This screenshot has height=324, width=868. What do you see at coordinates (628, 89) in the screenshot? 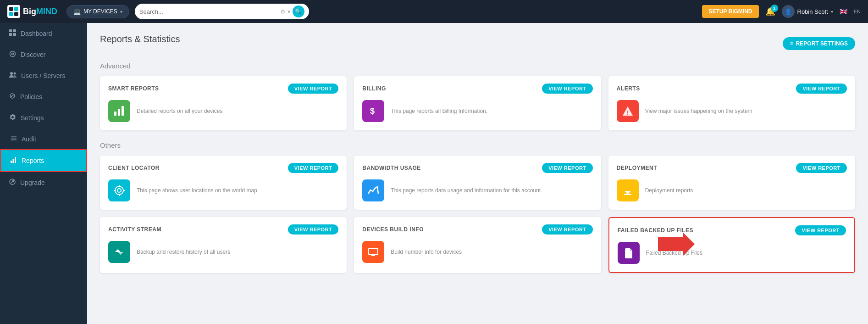
I see `card-title: ALERTS` at bounding box center [628, 89].